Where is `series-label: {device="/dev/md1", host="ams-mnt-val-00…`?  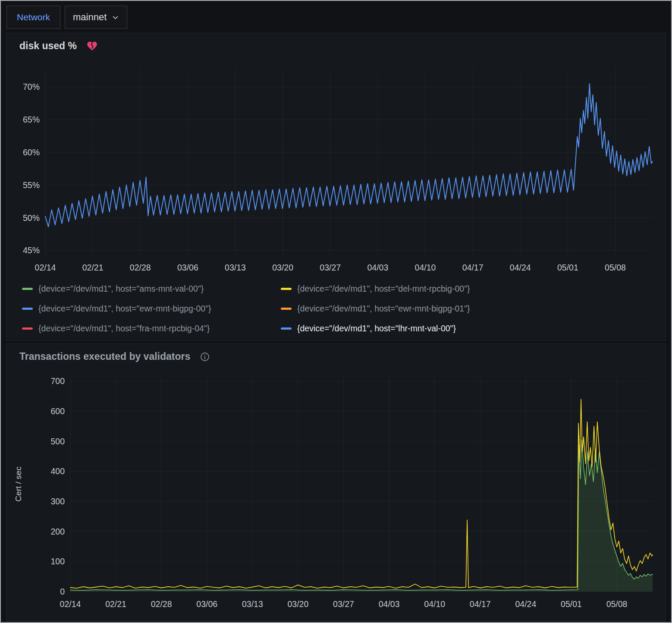
series-label: {device="/dev/md1", host="ams-mnt-val-00… is located at coordinates (121, 289).